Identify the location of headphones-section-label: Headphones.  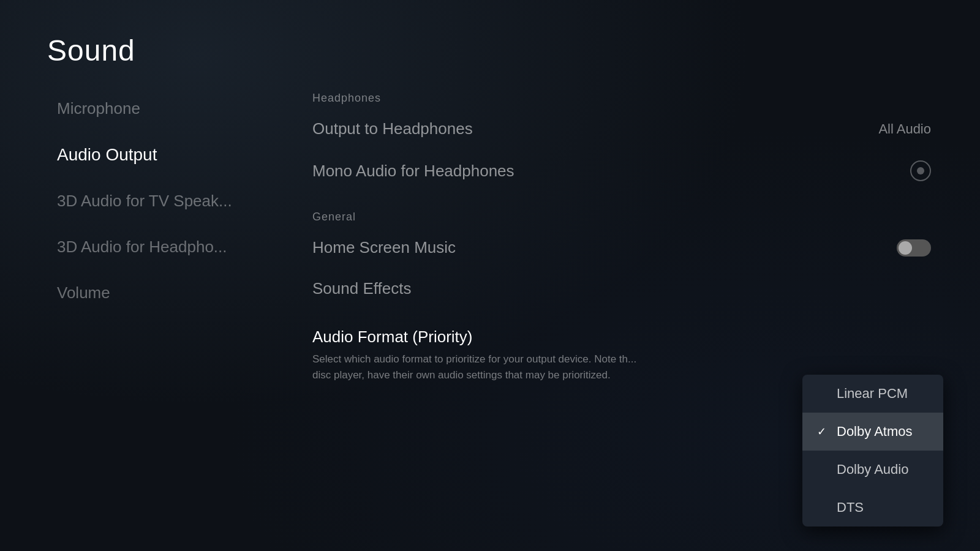
(622, 97).